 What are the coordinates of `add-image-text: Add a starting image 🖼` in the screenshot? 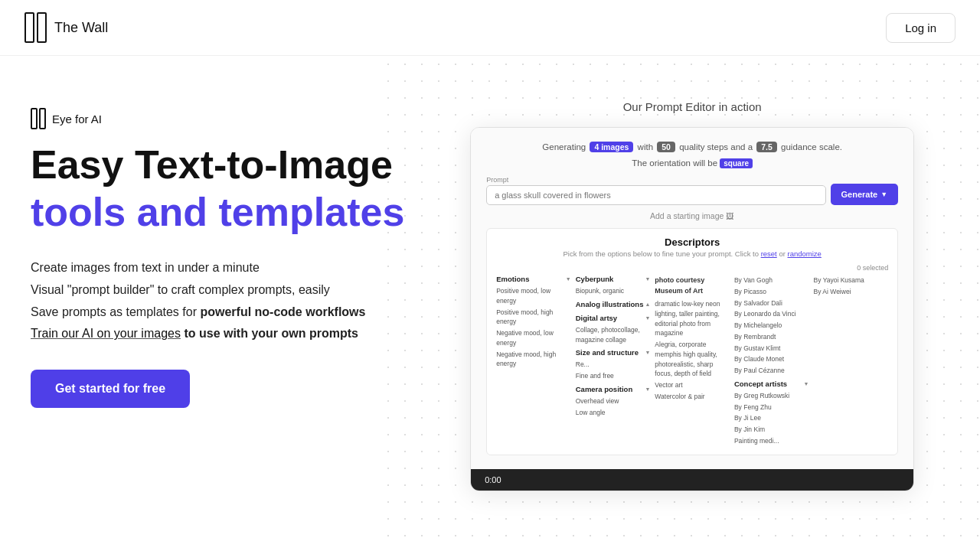 It's located at (692, 216).